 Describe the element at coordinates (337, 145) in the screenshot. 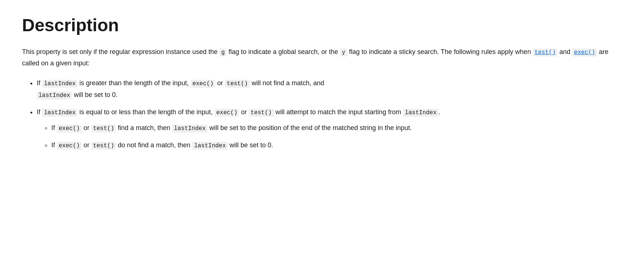

I see `sub-list-item-2: If exec() or test() do not find a match,…` at that location.